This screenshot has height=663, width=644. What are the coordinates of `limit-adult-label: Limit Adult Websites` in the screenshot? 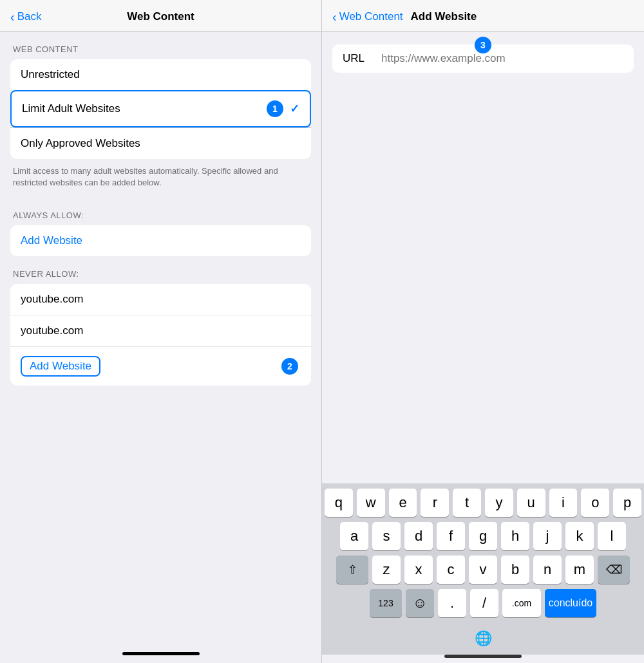 It's located at (71, 109).